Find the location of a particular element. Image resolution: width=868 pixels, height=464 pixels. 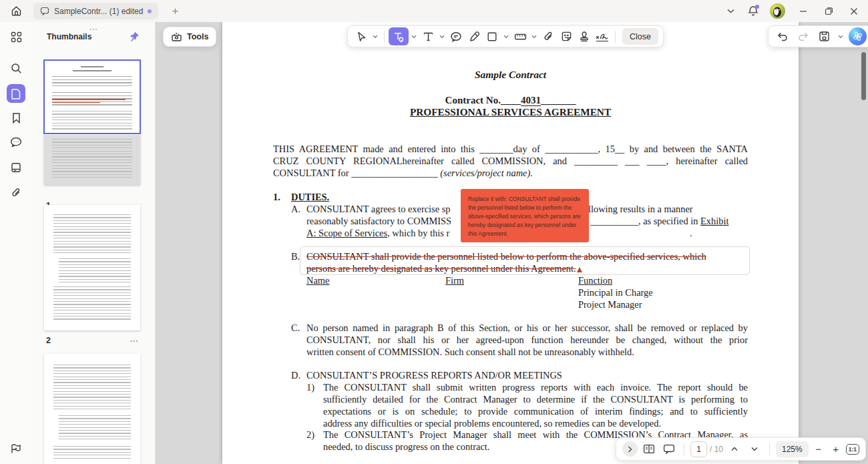

item-1-line-1: The CONSULTANT shall submit written prog… is located at coordinates (535, 387).